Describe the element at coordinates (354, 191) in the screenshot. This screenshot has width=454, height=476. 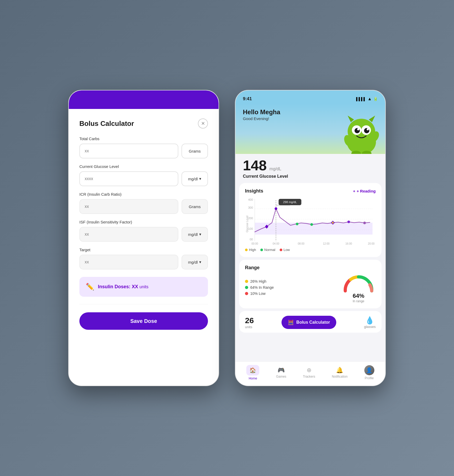
I see `plus-icon: +` at that location.